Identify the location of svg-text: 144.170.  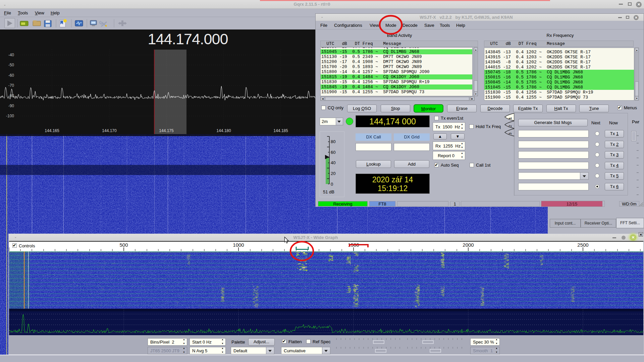
(109, 131).